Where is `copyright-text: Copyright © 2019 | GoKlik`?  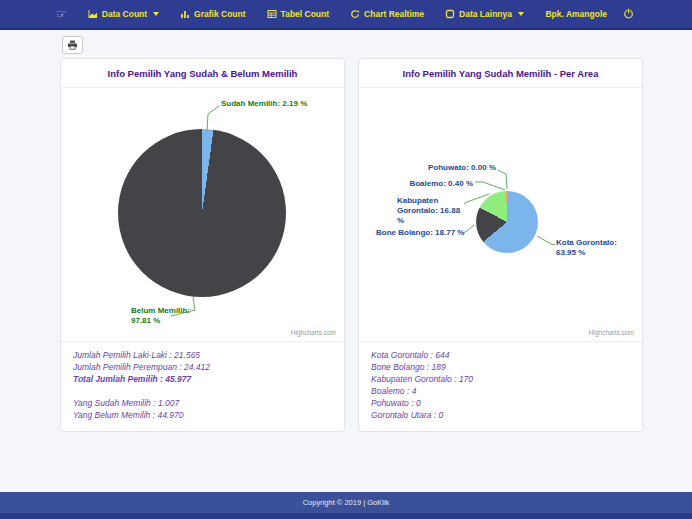 copyright-text: Copyright © 2019 | GoKlik is located at coordinates (346, 502).